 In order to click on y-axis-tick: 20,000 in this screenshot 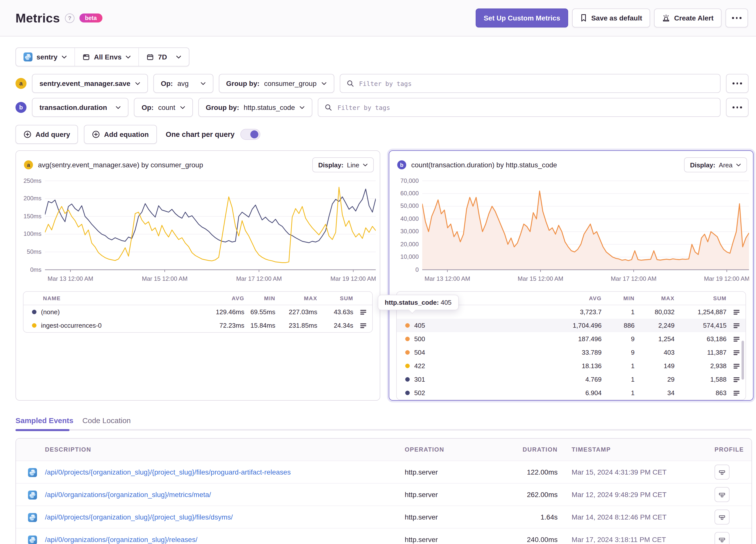, I will do `click(409, 244)`.